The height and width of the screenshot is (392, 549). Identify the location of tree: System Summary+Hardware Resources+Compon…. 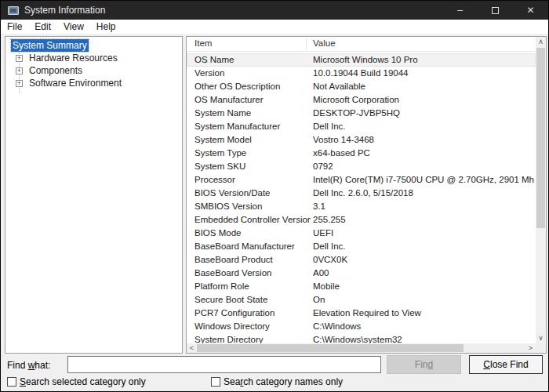
(94, 63).